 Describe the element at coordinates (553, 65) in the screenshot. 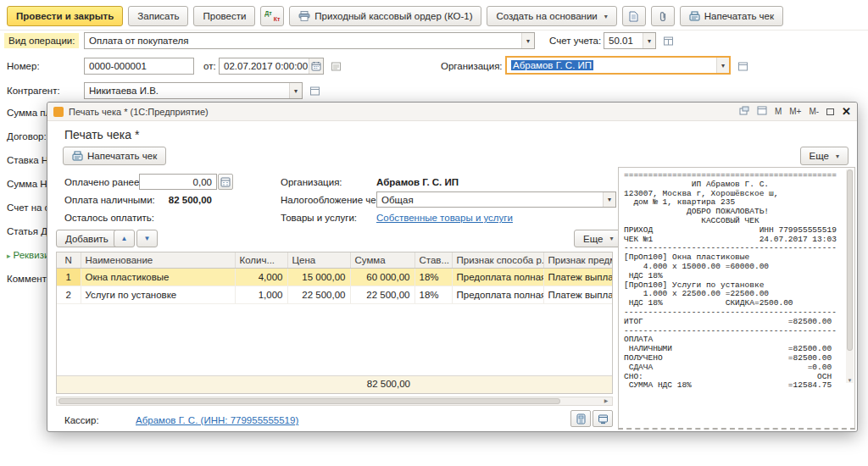

I see `organization-value: Абрамов Г. С. ИП` at that location.